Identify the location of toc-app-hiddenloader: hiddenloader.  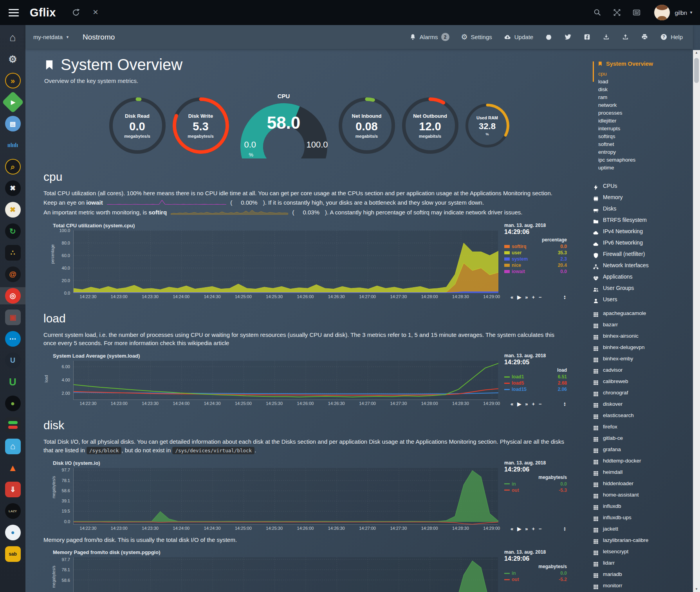
(642, 484).